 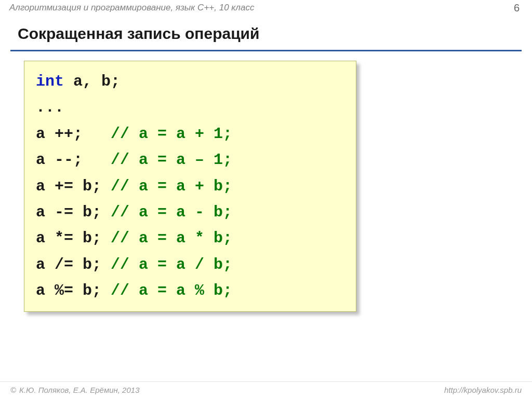 I want to click on page-number: 6, so click(x=516, y=8).